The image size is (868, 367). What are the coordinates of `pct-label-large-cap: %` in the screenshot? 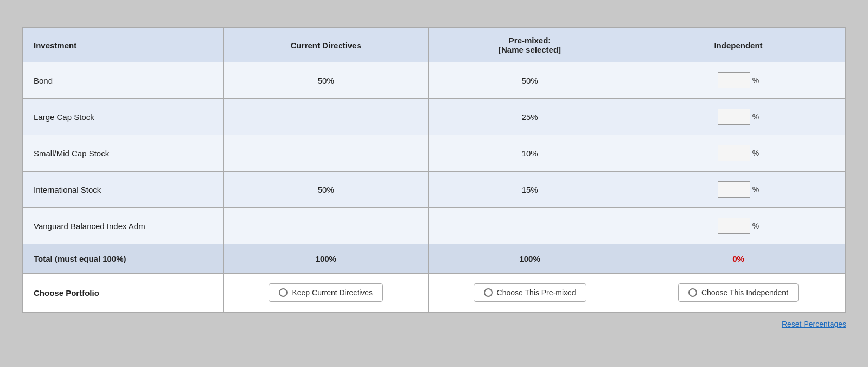 It's located at (756, 117).